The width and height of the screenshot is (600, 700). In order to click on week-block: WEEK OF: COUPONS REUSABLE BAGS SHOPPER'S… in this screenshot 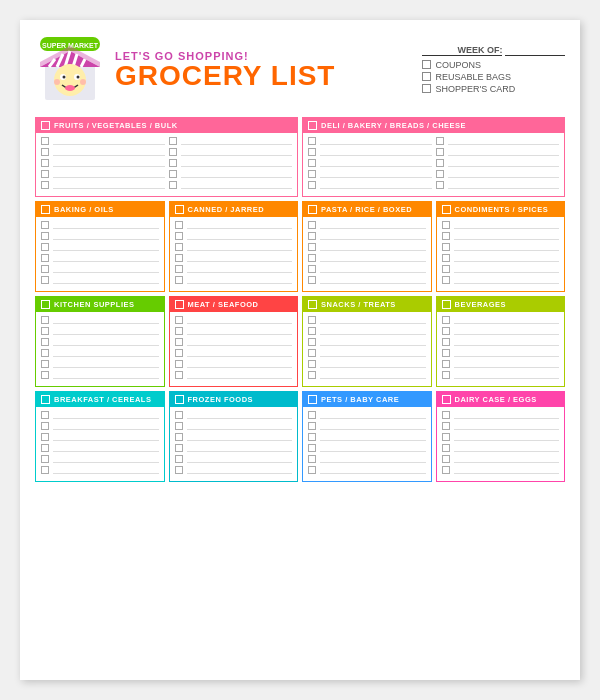, I will do `click(494, 70)`.